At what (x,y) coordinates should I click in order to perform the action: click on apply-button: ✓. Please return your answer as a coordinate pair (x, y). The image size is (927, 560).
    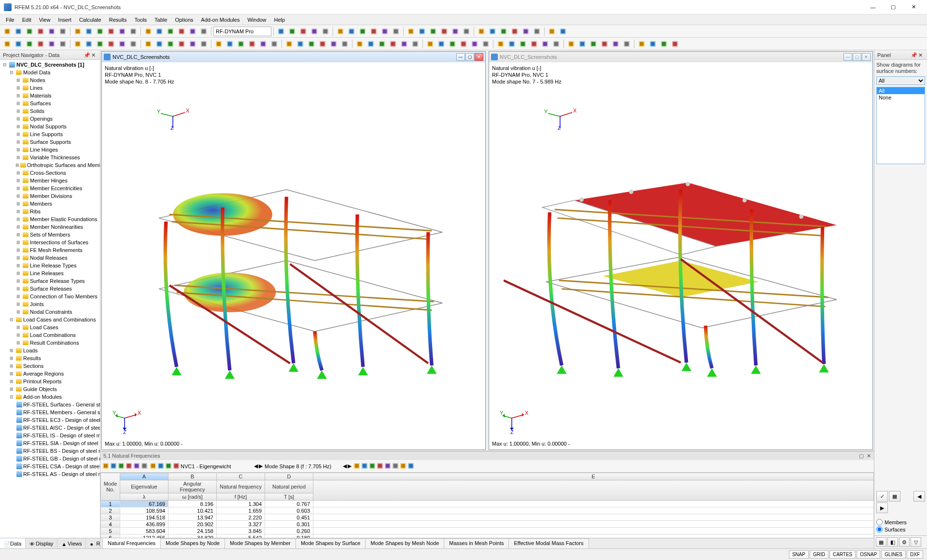
    Looking at the image, I should click on (882, 496).